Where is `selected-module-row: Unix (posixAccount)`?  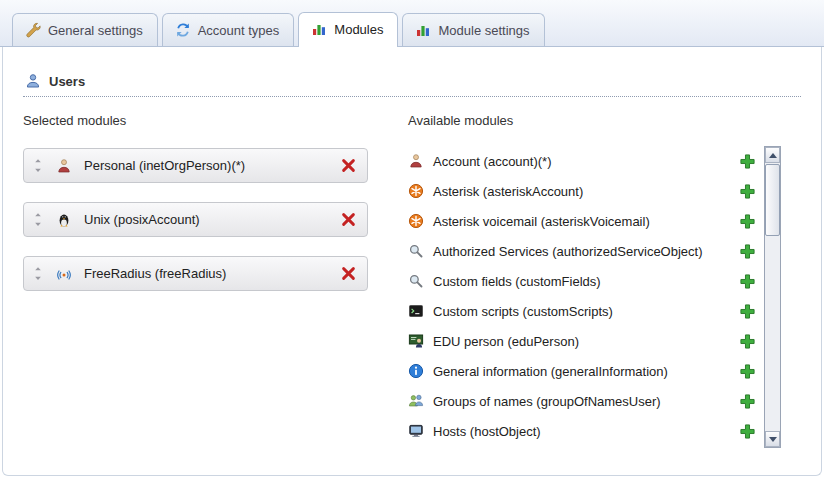 selected-module-row: Unix (posixAccount) is located at coordinates (196, 220).